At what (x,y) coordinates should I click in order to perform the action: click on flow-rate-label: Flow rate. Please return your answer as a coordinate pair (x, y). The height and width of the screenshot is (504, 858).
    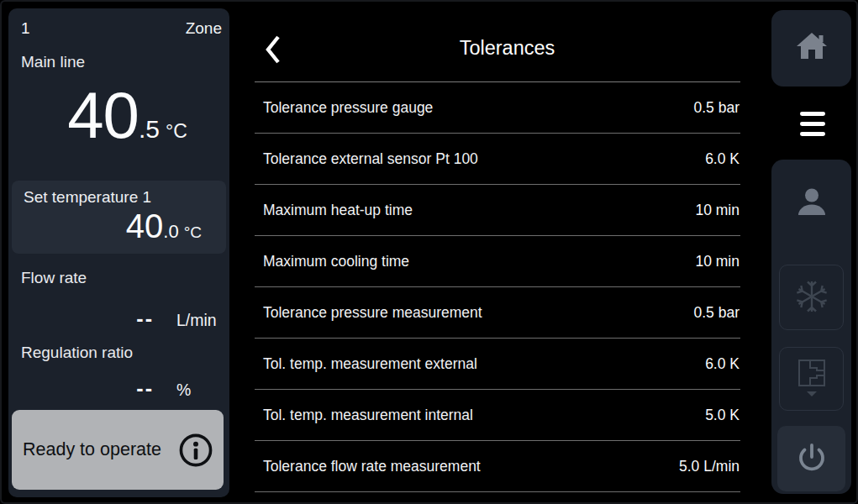
    Looking at the image, I should click on (54, 278).